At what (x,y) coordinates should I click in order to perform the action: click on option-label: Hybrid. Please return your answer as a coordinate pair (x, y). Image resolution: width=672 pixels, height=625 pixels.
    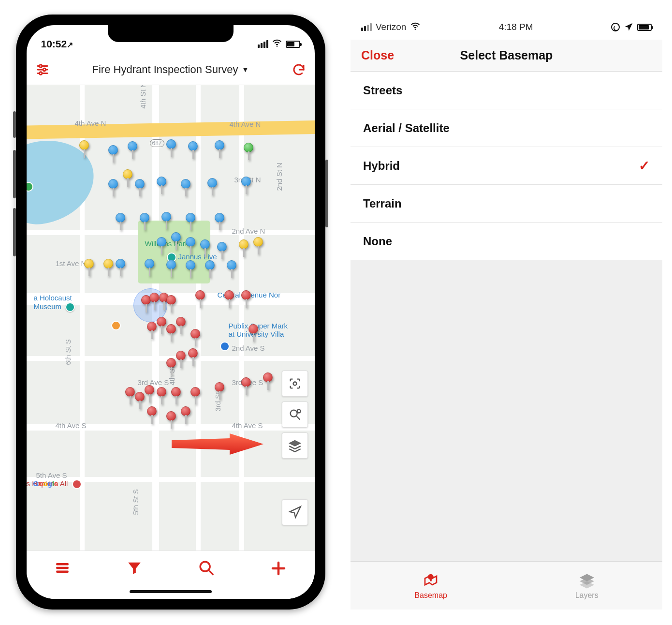
    Looking at the image, I should click on (381, 166).